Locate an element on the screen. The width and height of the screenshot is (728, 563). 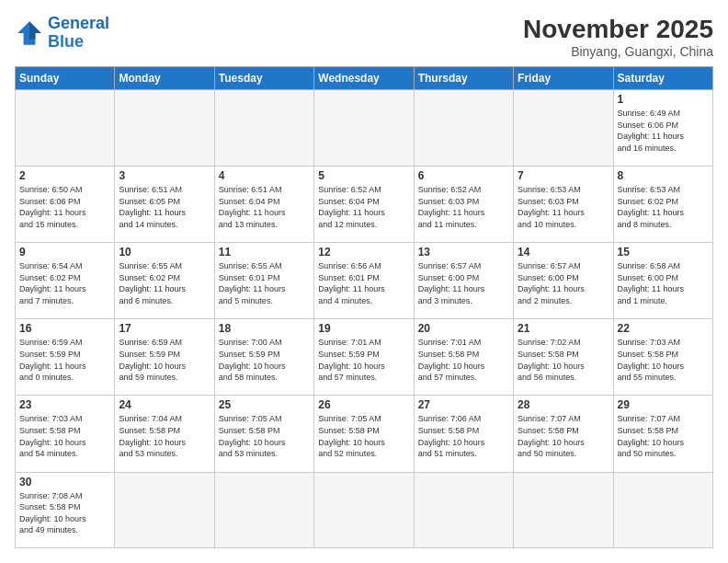
day-5: 5 Sunrise: 6:52 AMSunset: 6:04 PMDayligh… is located at coordinates (364, 204).